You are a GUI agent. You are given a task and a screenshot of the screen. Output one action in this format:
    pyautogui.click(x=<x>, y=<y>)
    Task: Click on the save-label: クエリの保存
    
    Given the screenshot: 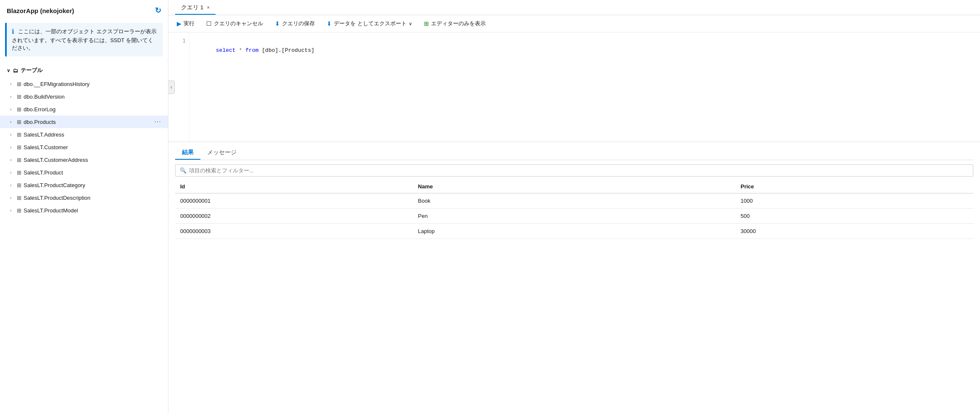 What is the action you would take?
    pyautogui.click(x=298, y=24)
    